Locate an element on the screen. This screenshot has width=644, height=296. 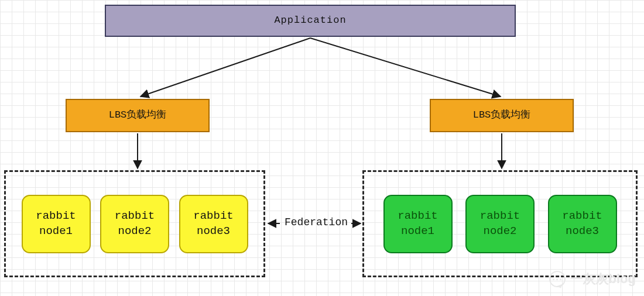
lbs-right-label: LBS负载均衡 is located at coordinates (502, 115).